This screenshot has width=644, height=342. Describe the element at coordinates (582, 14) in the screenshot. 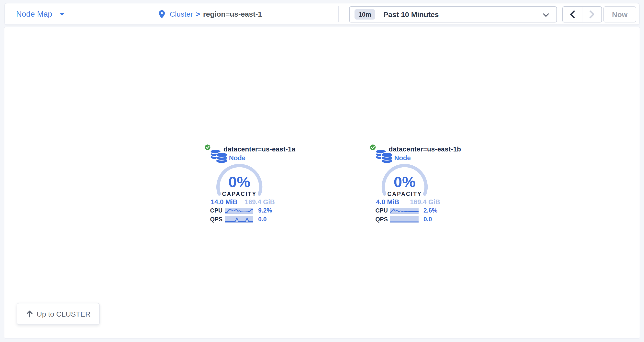

I see `time-nav-group` at that location.